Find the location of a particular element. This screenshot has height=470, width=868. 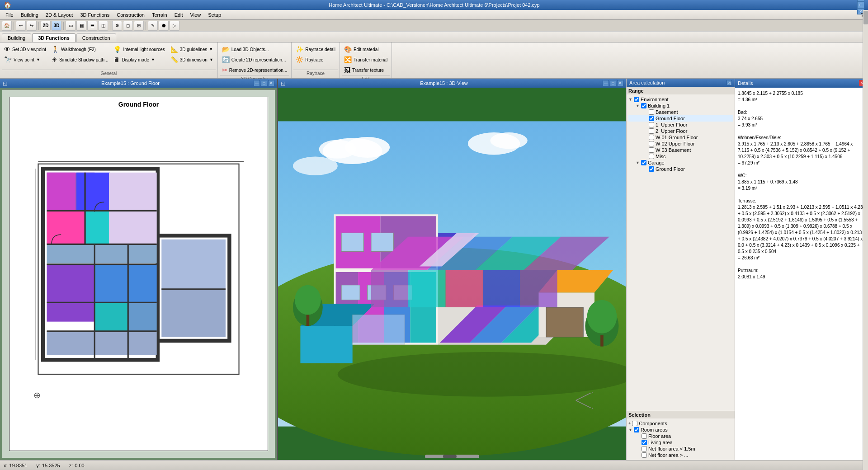

cb-upper1 is located at coordinates (651, 125).